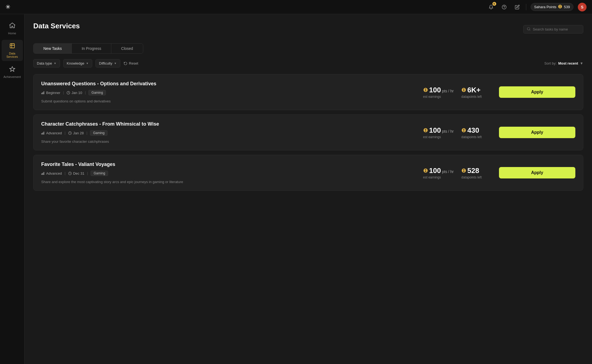 This screenshot has height=364, width=592. What do you see at coordinates (131, 63) in the screenshot?
I see `reset-button: Reset` at bounding box center [131, 63].